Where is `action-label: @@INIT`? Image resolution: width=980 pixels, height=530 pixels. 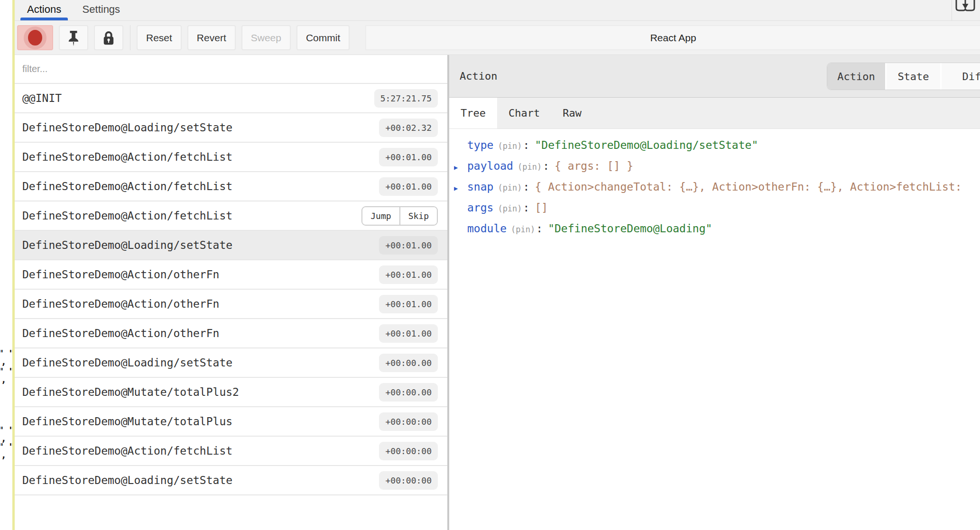 action-label: @@INIT is located at coordinates (42, 98).